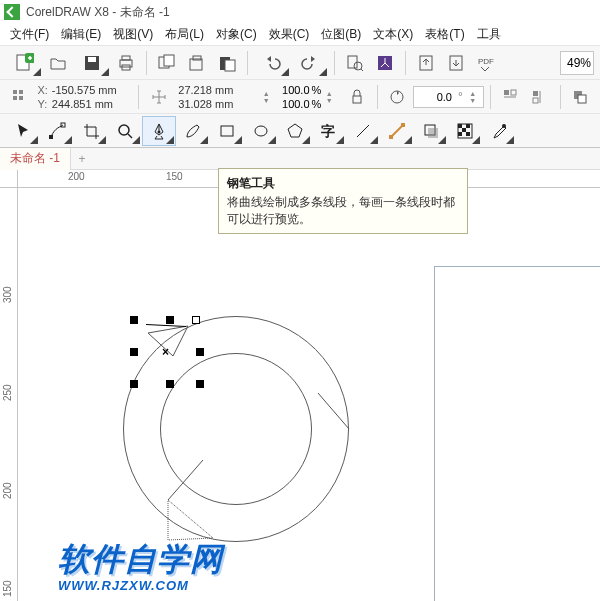 This screenshot has height=601, width=600. What do you see at coordinates (58, 63) in the screenshot?
I see `open-button` at bounding box center [58, 63].